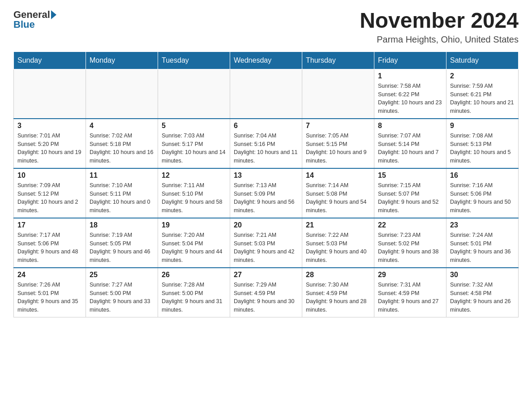 The height and width of the screenshot is (411, 532). What do you see at coordinates (50, 60) in the screenshot?
I see `calendar-header-sunday: Sunday` at bounding box center [50, 60].